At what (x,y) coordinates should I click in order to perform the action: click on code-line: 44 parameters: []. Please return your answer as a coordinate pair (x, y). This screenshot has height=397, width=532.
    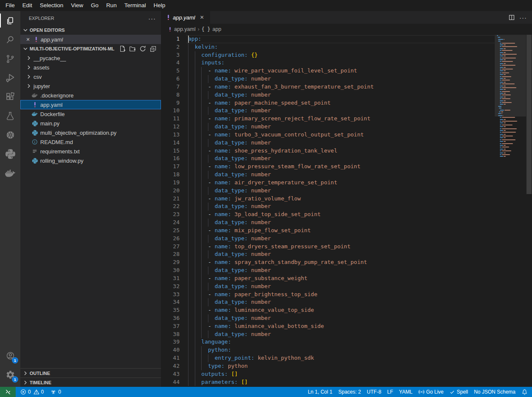
    Looking at the image, I should click on (328, 382).